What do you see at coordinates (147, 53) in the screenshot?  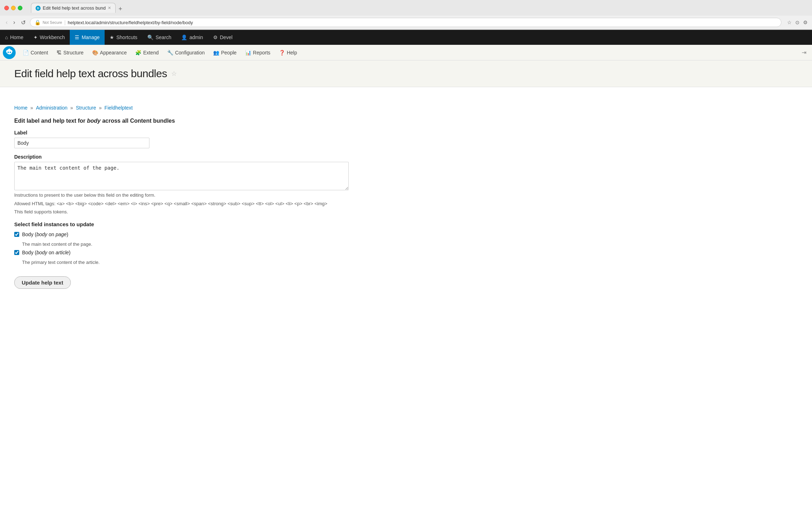 I see `nav-extend: 🧩 Extend` at bounding box center [147, 53].